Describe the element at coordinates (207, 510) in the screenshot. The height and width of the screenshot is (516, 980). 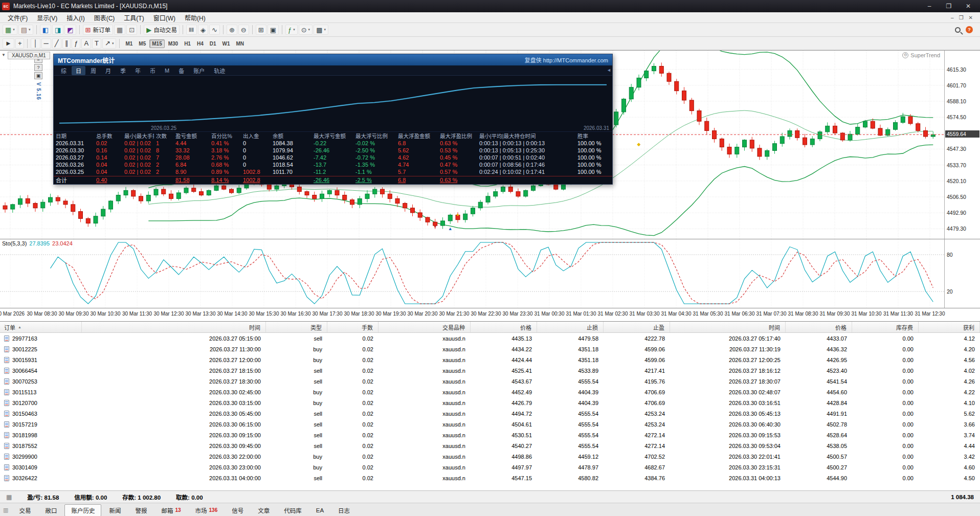
I see `bottom-tab-市场: 市场136` at that location.